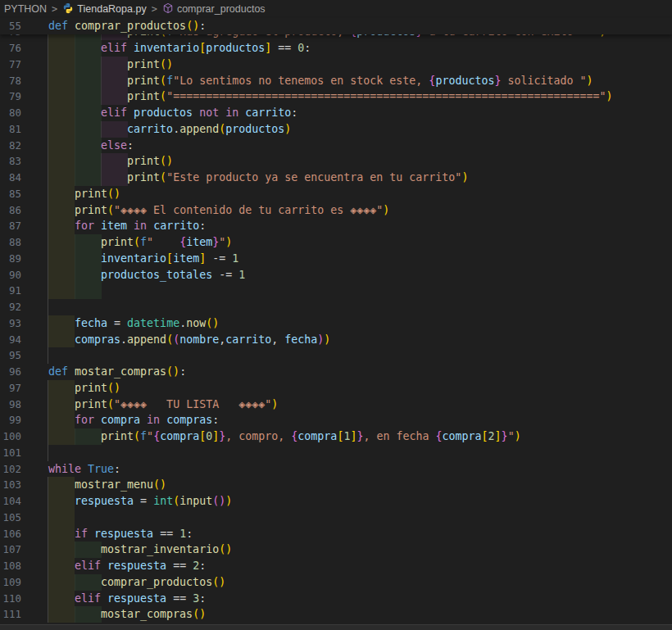 The width and height of the screenshot is (672, 630). What do you see at coordinates (11, 226) in the screenshot?
I see `line-number: 87` at bounding box center [11, 226].